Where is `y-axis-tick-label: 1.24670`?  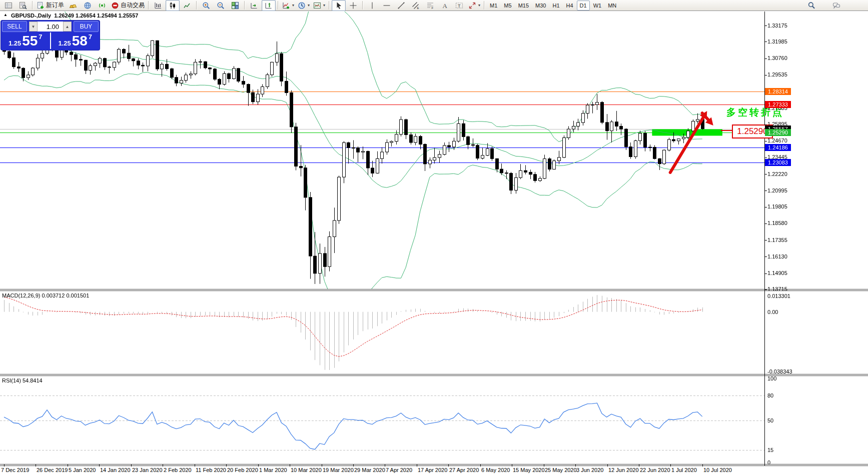
y-axis-tick-label: 1.24670 is located at coordinates (777, 140).